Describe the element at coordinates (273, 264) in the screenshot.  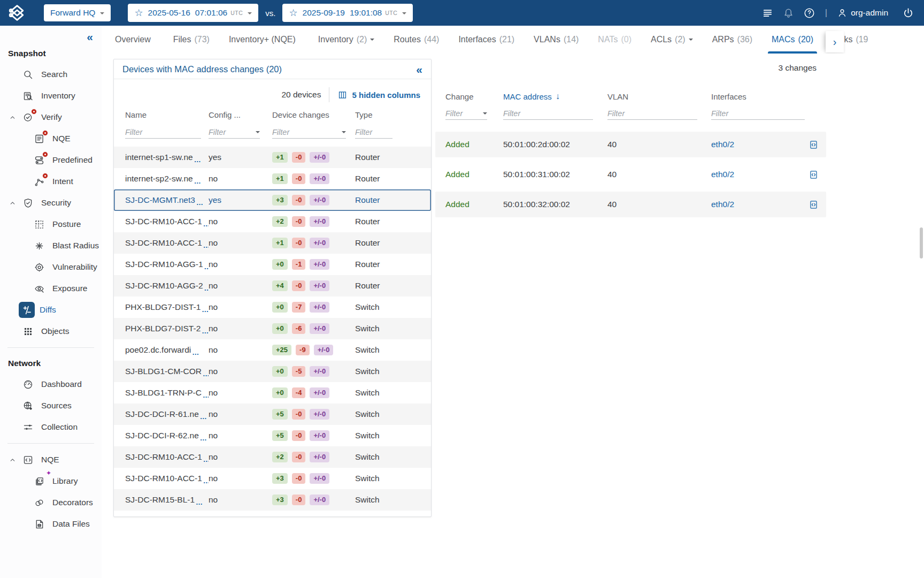
I see `device-row-sj-dc-rm10-agg-1: SJ-DC-RM10-AGG-1… no +0 -1 +/-0 Router` at that location.